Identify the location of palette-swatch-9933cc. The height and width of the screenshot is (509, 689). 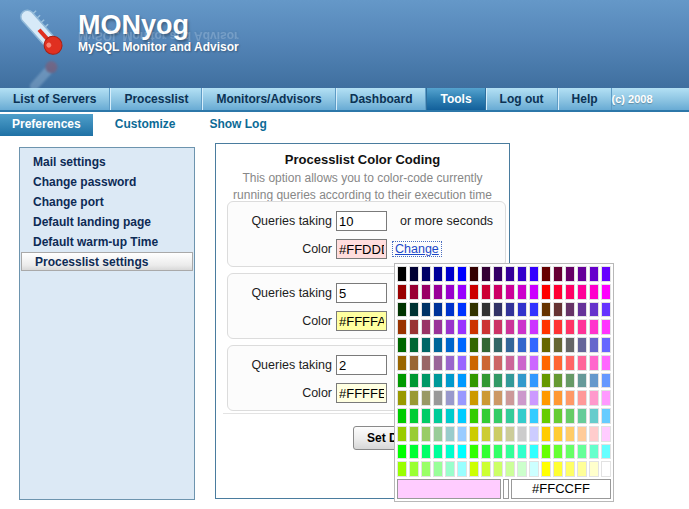
(450, 327).